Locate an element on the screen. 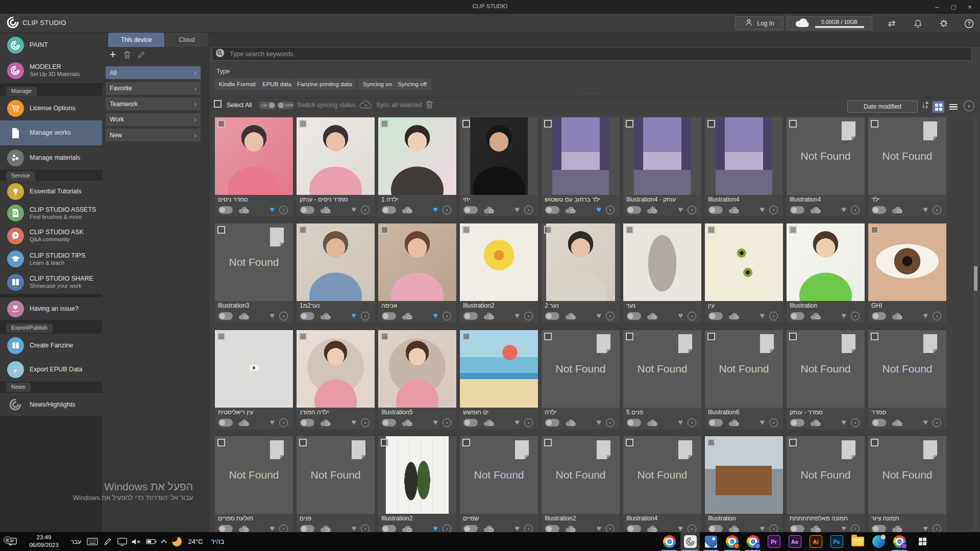 The width and height of the screenshot is (980, 551). add-icon: + is located at coordinates (113, 55).